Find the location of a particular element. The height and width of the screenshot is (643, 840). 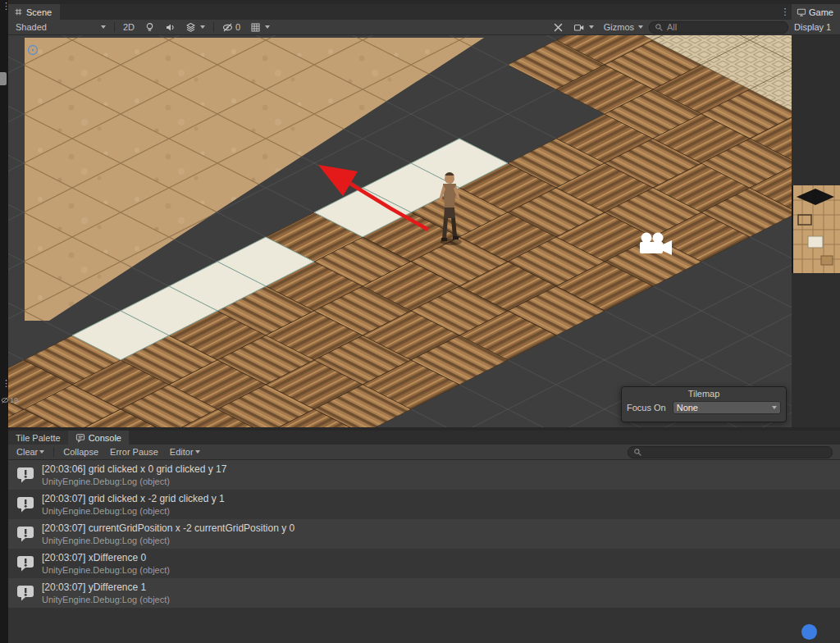

error-pause-button: Error Pause is located at coordinates (135, 452).